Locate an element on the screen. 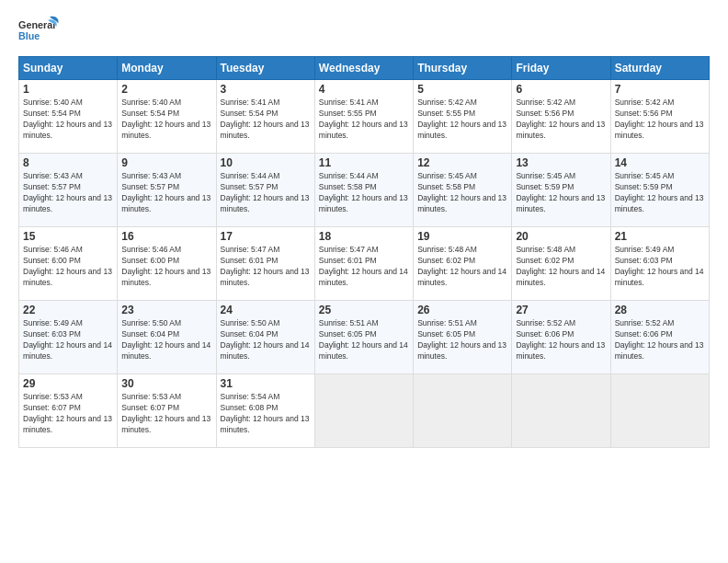  day-number: 9 is located at coordinates (166, 163).